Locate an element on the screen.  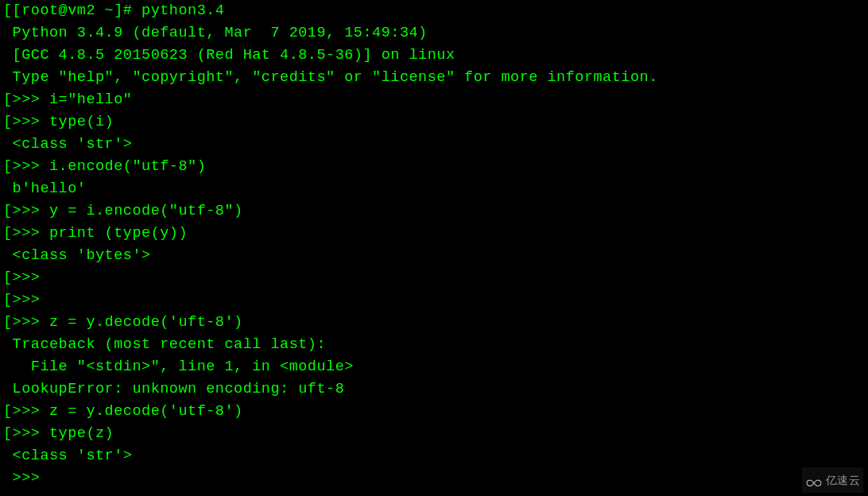
terminal-line: >>> is located at coordinates (434, 479).